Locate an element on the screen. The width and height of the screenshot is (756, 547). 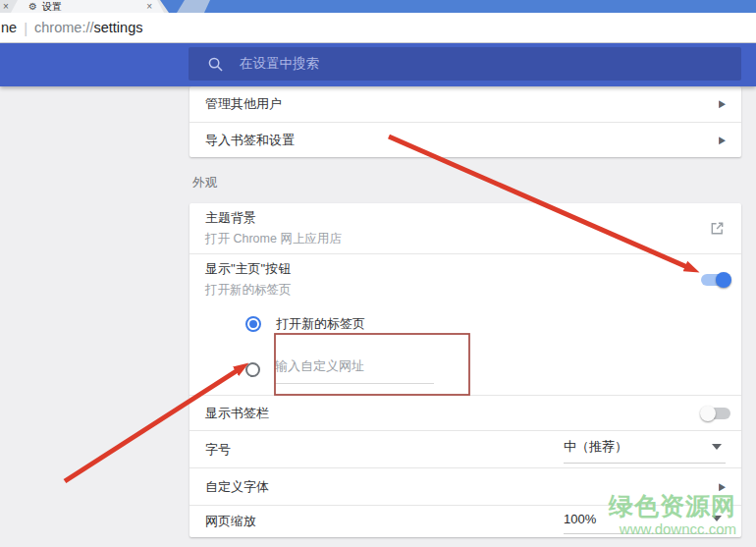
row-page-zoom: 网页缩放 100% is located at coordinates (465, 520).